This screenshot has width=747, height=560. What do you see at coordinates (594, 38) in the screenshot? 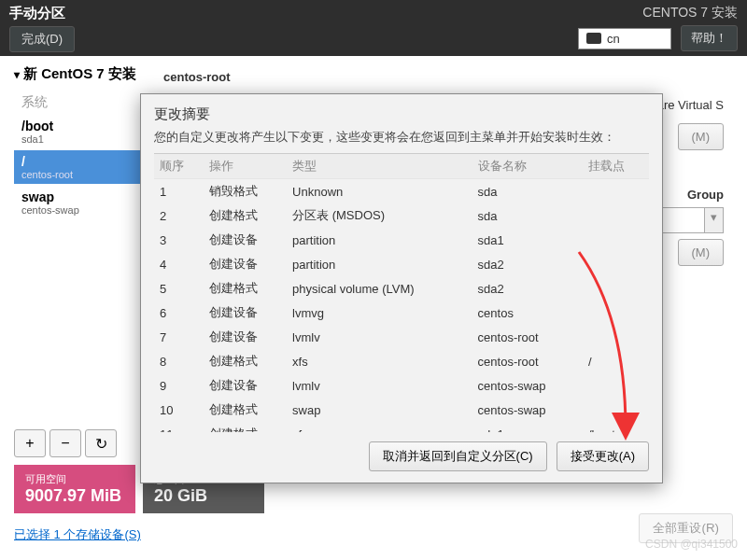
I see `keyboard-icon` at bounding box center [594, 38].